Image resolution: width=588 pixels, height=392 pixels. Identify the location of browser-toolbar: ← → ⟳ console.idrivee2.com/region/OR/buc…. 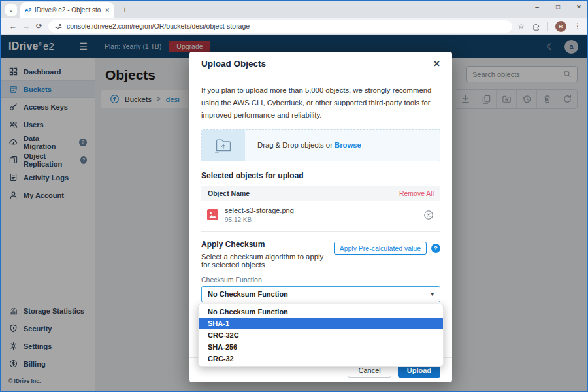
(294, 26).